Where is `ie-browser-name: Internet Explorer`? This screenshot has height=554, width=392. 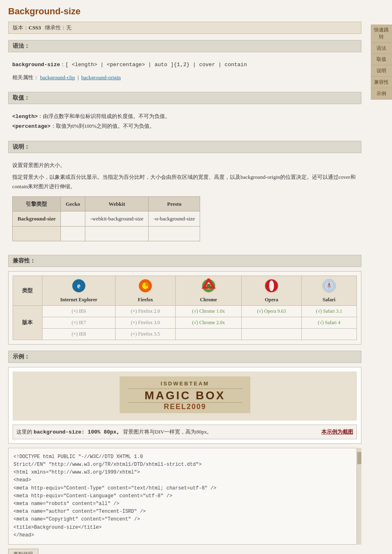
ie-browser-name: Internet Explorer is located at coordinates (79, 300).